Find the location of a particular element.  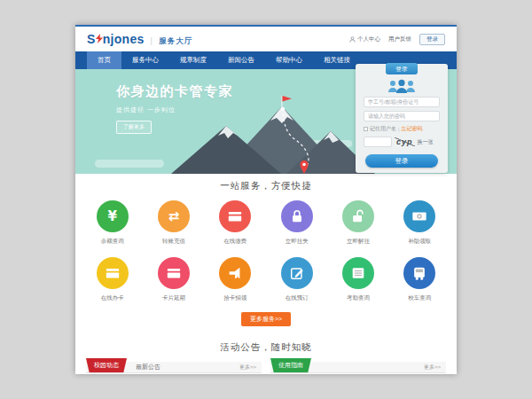

feedback-link: 用户反馈 is located at coordinates (400, 39).